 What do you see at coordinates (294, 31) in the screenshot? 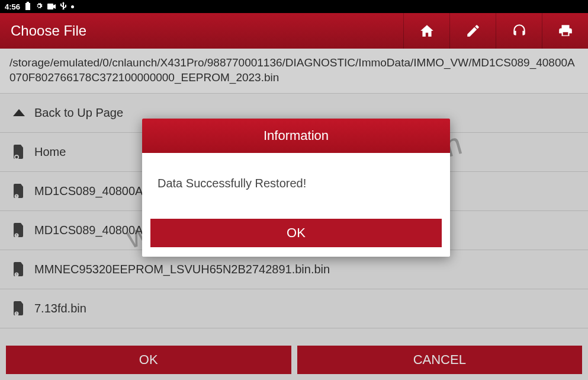
I see `headerbar: Choose File` at bounding box center [294, 31].